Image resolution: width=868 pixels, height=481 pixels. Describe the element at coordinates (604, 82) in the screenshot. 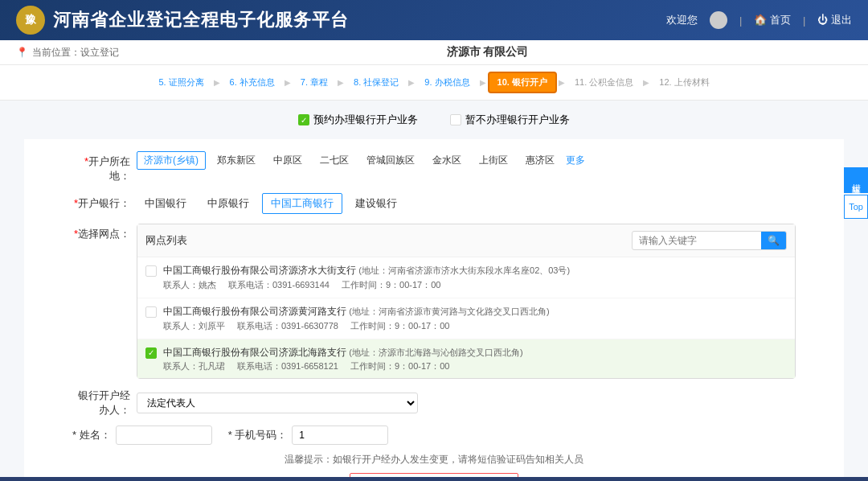

I see `step-11: 11. 公积金信息` at that location.